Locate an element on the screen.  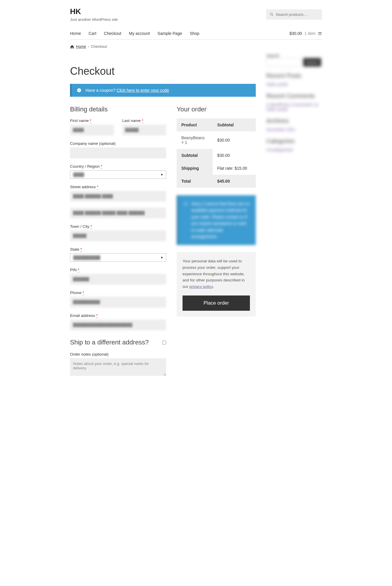
state-select: ██████████ ▾ is located at coordinates (118, 257).